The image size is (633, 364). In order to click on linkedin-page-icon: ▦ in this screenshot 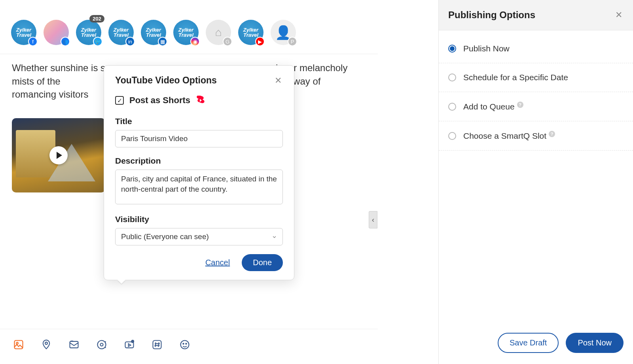, I will do `click(163, 41)`.